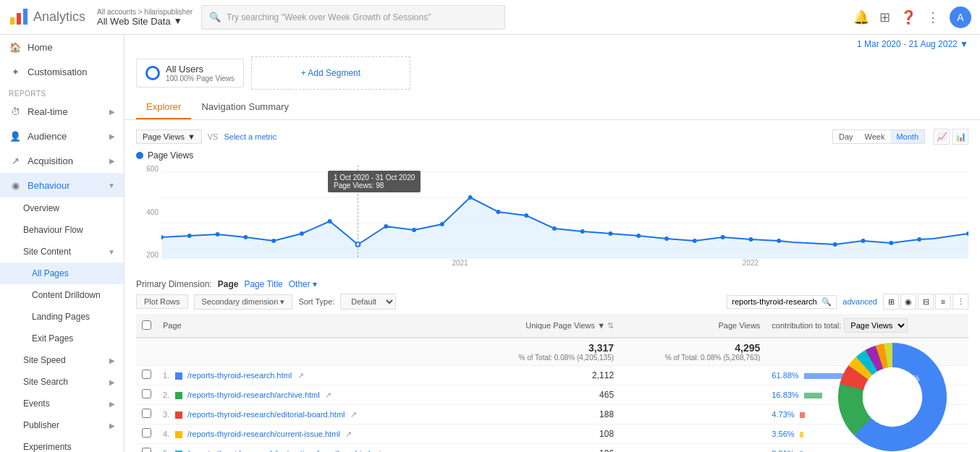 This screenshot has width=980, height=452. I want to click on sidebar-item-events: Events ▶, so click(62, 404).